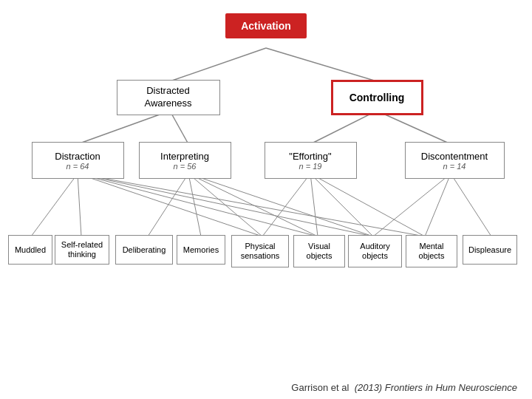 The width and height of the screenshot is (532, 399). Describe the element at coordinates (377, 98) in the screenshot. I see `controlling-label: Controlling` at that location.